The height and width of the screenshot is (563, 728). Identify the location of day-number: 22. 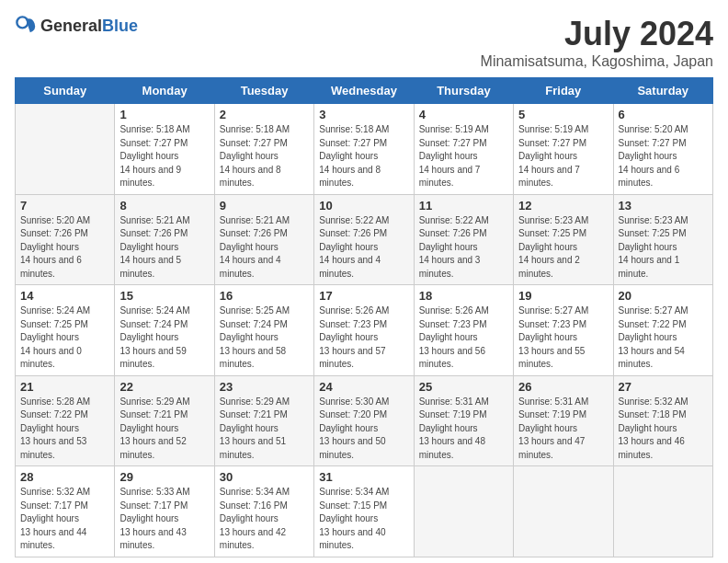
(164, 386).